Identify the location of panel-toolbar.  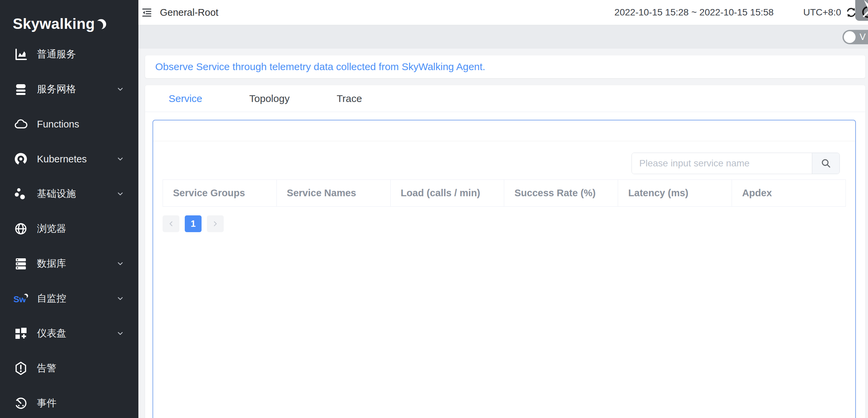
(504, 131).